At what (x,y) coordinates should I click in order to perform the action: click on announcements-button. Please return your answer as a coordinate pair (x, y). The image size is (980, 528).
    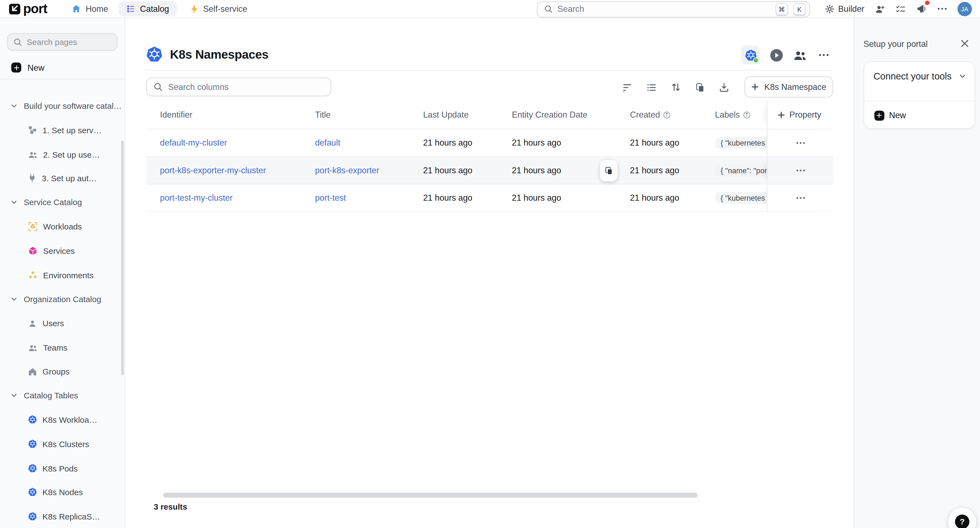
    Looking at the image, I should click on (921, 9).